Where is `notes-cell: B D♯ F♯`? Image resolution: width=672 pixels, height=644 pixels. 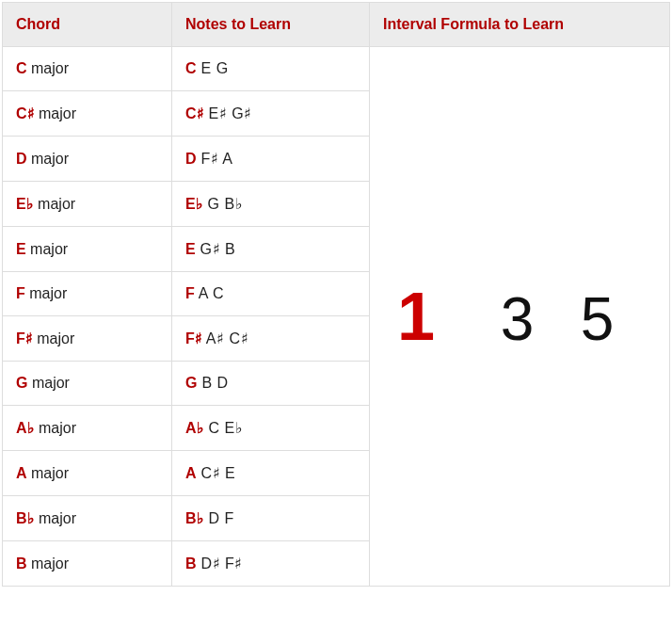 notes-cell: B D♯ F♯ is located at coordinates (271, 564).